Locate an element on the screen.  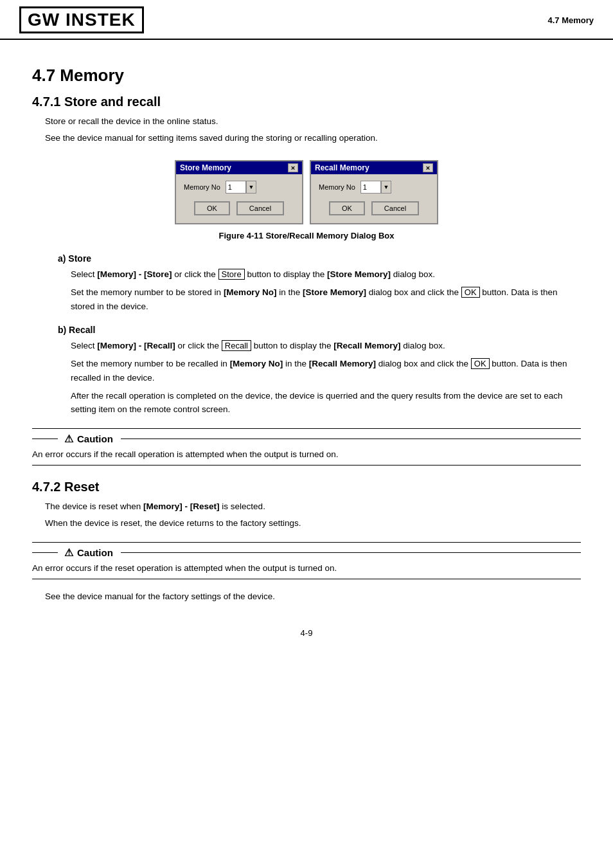
reset-para2: When the device is reset, the device ret… is located at coordinates (313, 523).